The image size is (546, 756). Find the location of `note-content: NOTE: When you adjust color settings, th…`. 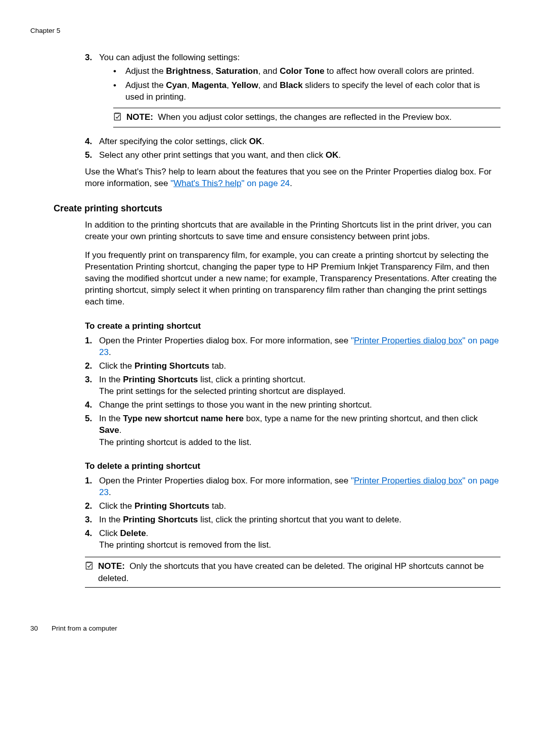

note-content: NOTE: When you adjust color settings, th… is located at coordinates (289, 117).